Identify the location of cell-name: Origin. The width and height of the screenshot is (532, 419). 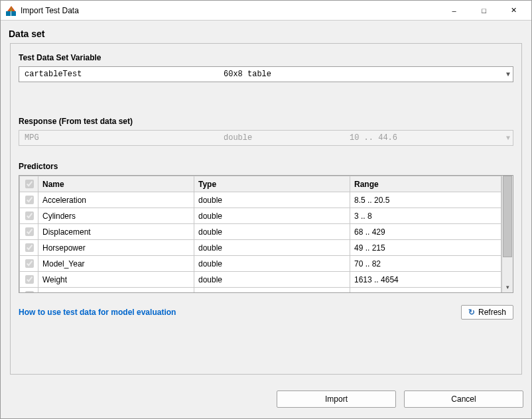
(117, 290).